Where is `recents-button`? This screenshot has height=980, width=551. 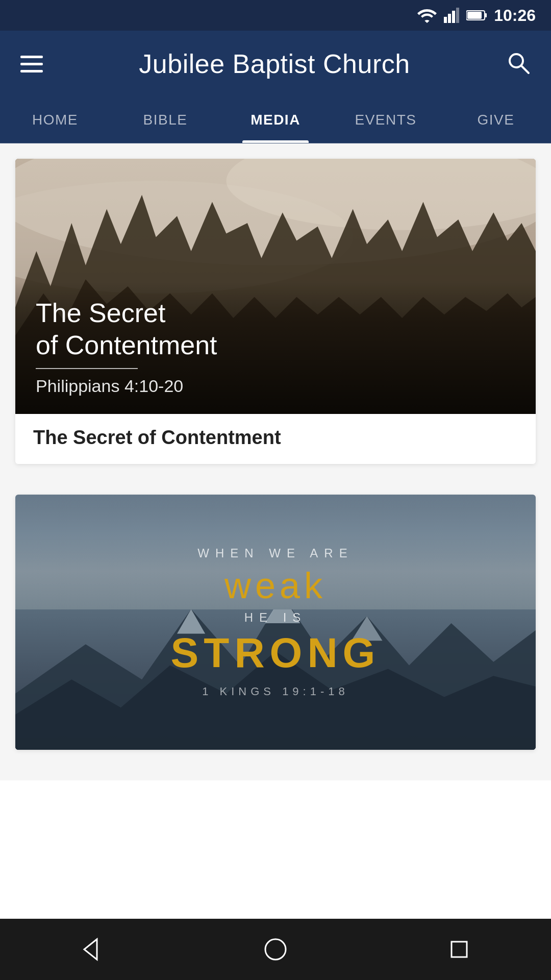 recents-button is located at coordinates (459, 949).